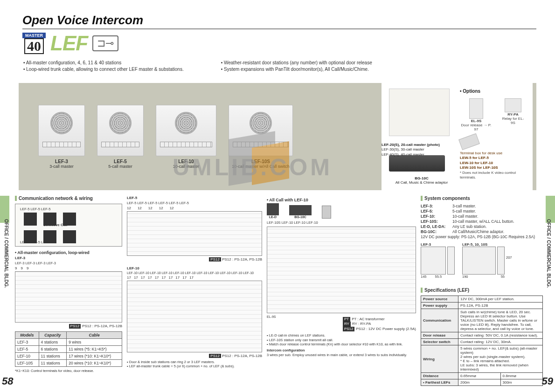 This screenshot has width=555, height=392. What do you see at coordinates (194, 234) in the screenshot?
I see `diagram-lef5-wiring` at bounding box center [194, 234].